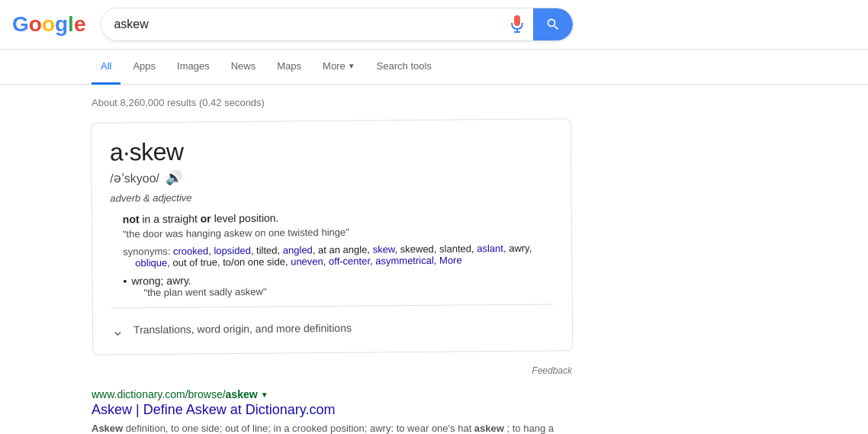 The height and width of the screenshot is (434, 868). What do you see at coordinates (338, 217) in the screenshot?
I see `def-main-1: not in a straight or level position.` at bounding box center [338, 217].